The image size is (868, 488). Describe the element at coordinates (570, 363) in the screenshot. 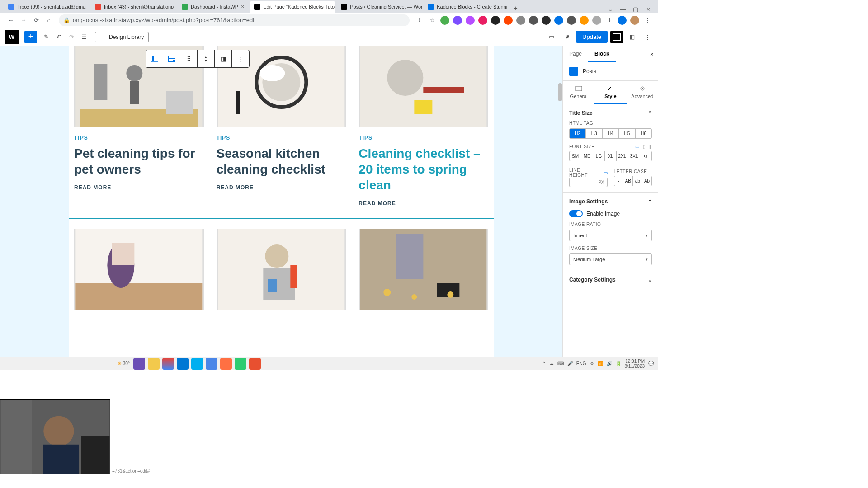

I see `tray-icon: 🎤` at that location.